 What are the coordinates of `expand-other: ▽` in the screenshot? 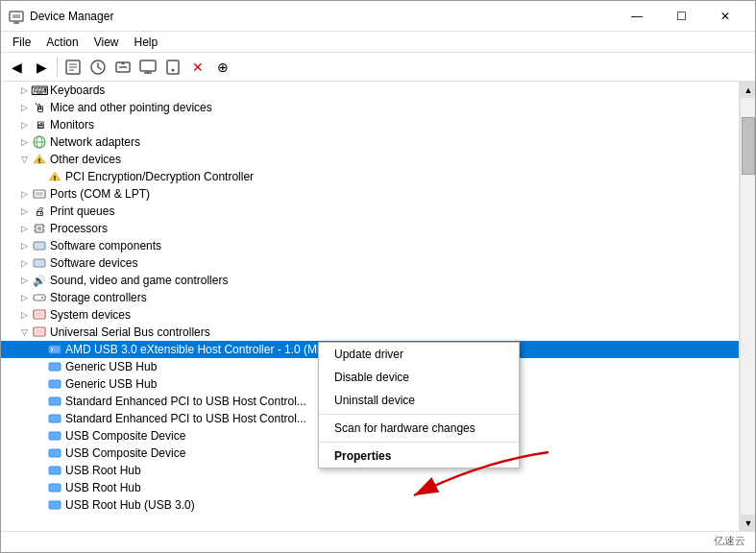 It's located at (24, 159).